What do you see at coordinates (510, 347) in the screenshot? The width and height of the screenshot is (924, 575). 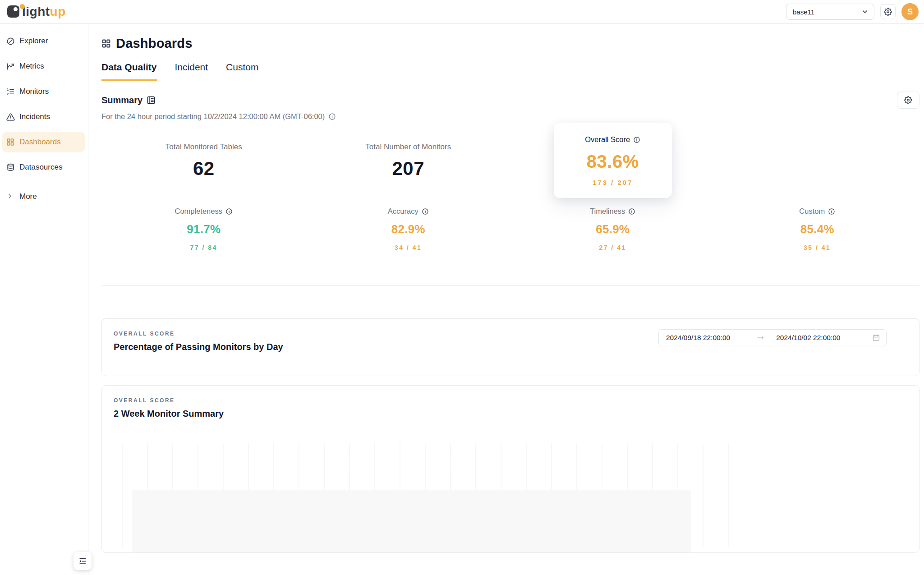 I see `passing-monitors-by-day-card: OVERALL SCORE Percentage of Passing Moni…` at bounding box center [510, 347].